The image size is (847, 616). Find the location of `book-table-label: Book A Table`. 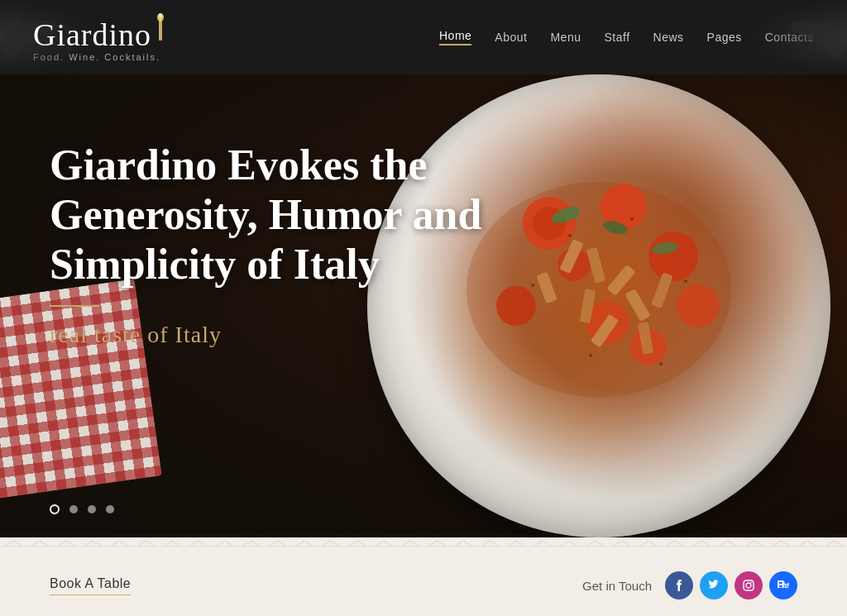

book-table-label: Book A Table is located at coordinates (90, 584).